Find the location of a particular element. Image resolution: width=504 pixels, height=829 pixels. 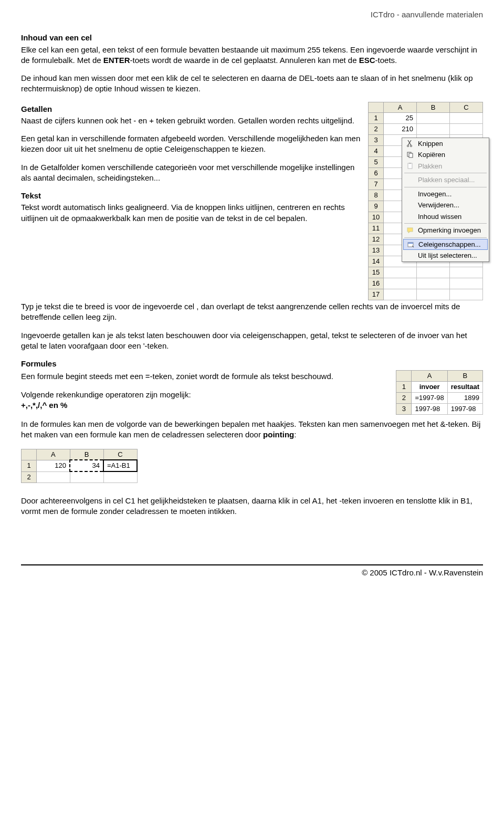

paragraph-tekst-3: Ingevoerde getallen kan je als tekst lat… is located at coordinates (252, 341).